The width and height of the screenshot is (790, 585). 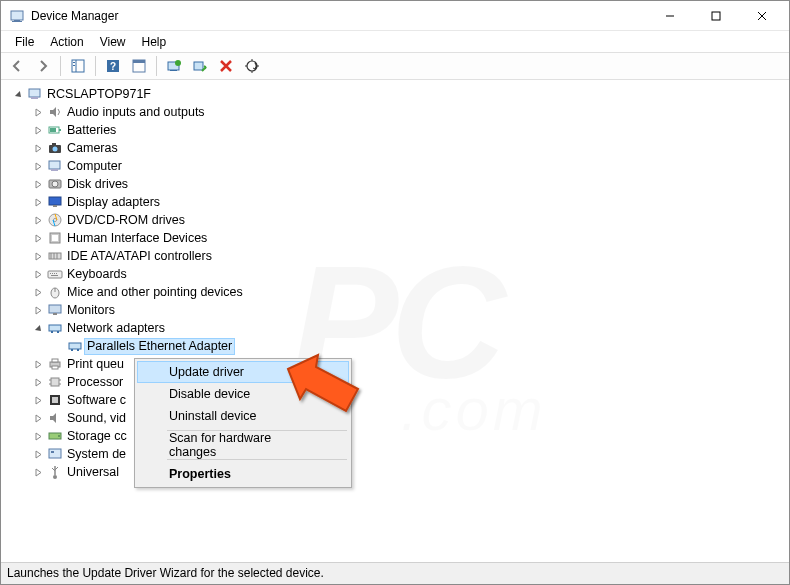 What do you see at coordinates (397, 400) in the screenshot?
I see `tree-category: Software c` at bounding box center [397, 400].